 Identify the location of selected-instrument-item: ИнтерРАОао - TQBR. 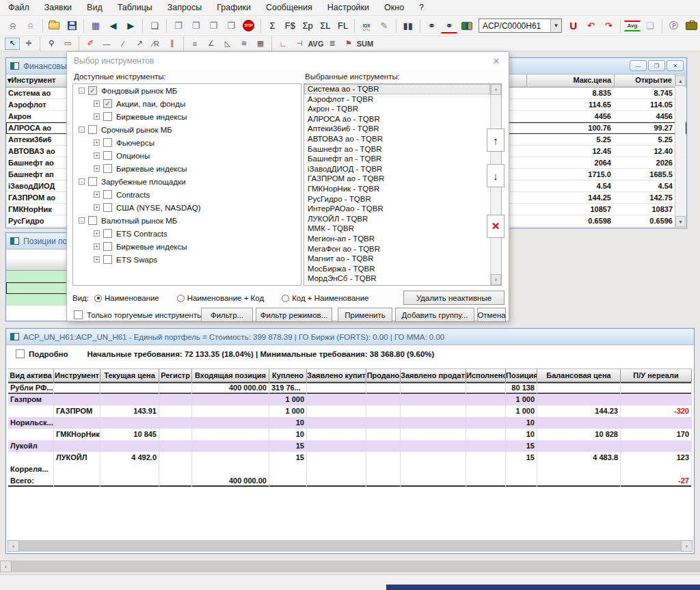
(397, 209).